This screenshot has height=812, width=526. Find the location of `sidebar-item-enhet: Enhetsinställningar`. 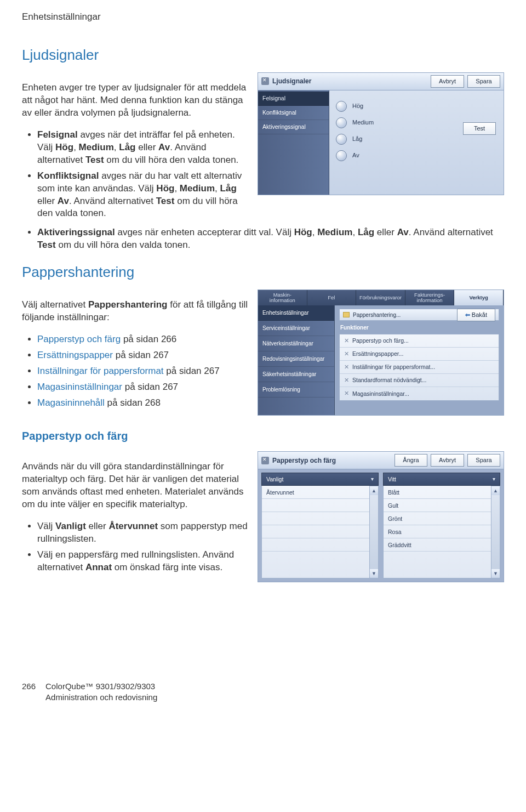

sidebar-item-enhet: Enhetsinställningar is located at coordinates (296, 313).